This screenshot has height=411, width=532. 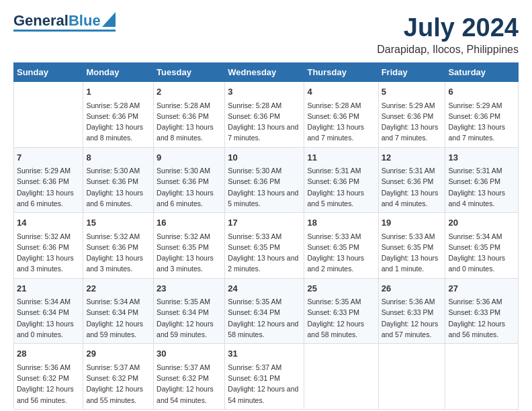 What do you see at coordinates (341, 158) in the screenshot?
I see `day-number: 11` at bounding box center [341, 158].